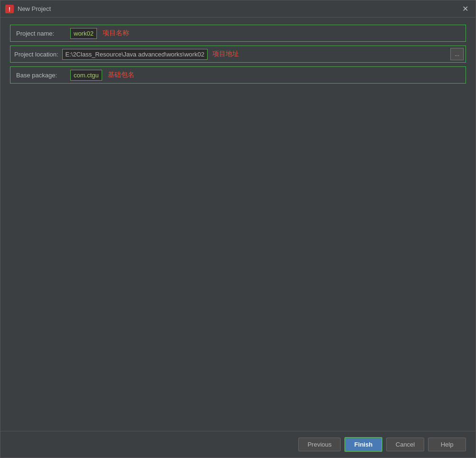 The height and width of the screenshot is (458, 476). I want to click on project-location-label: Project location:, so click(36, 54).